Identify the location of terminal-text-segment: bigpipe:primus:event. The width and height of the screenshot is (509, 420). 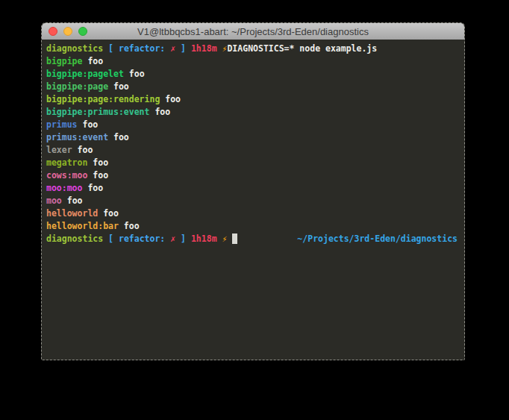
(98, 112).